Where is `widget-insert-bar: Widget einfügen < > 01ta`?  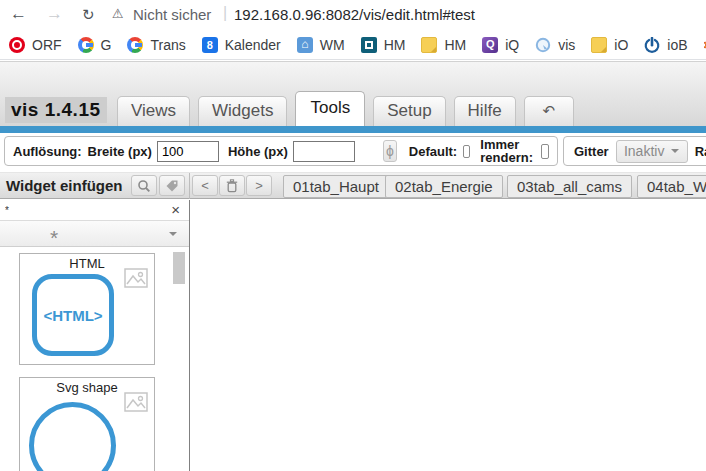 widget-insert-bar: Widget einfügen < > 01ta is located at coordinates (353, 186).